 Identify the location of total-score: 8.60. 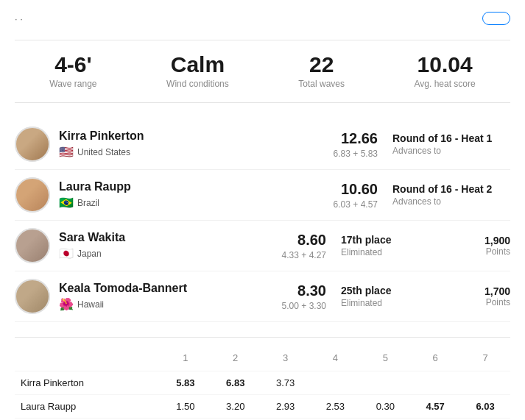
(297, 240).